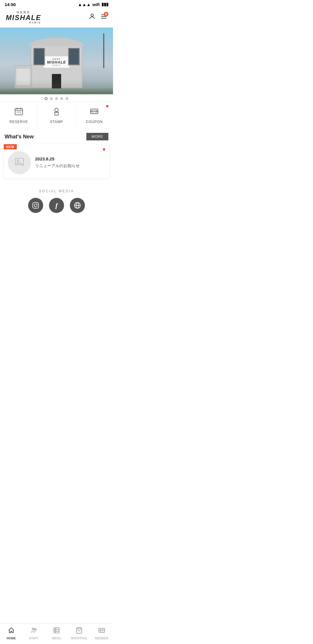  Describe the element at coordinates (57, 98) in the screenshot. I see `carousel-dots` at that location.